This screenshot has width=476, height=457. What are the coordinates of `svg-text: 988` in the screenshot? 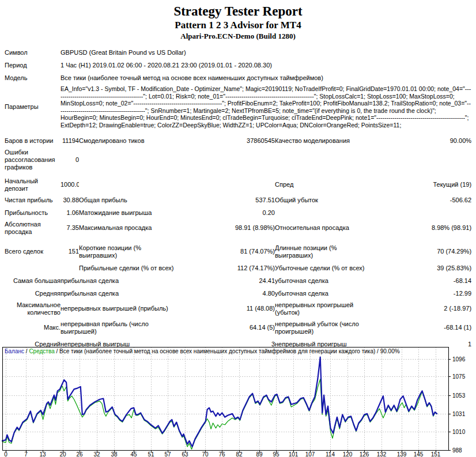 It's located at (458, 451).